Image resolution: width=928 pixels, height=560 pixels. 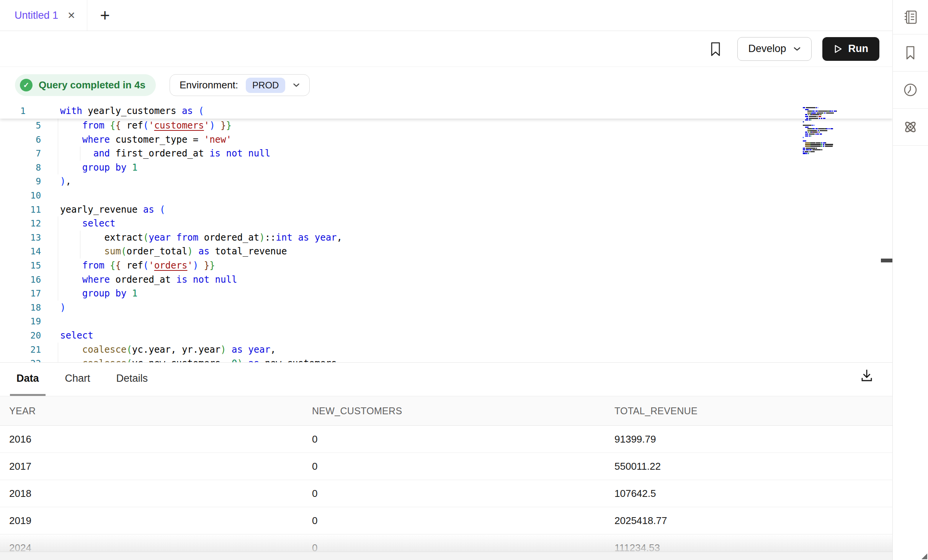 What do you see at coordinates (446, 321) in the screenshot?
I see `code-line-19: 19` at bounding box center [446, 321].